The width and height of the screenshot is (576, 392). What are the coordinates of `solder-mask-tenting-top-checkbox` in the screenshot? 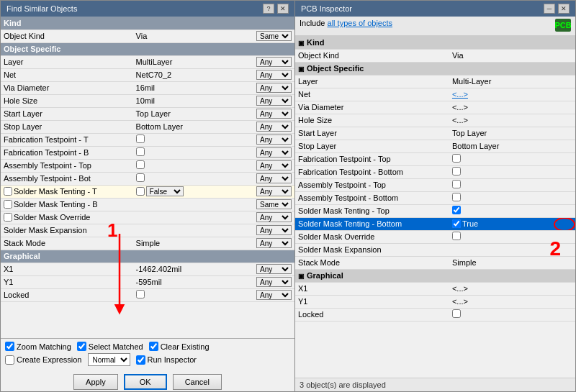 It's located at (8, 191).